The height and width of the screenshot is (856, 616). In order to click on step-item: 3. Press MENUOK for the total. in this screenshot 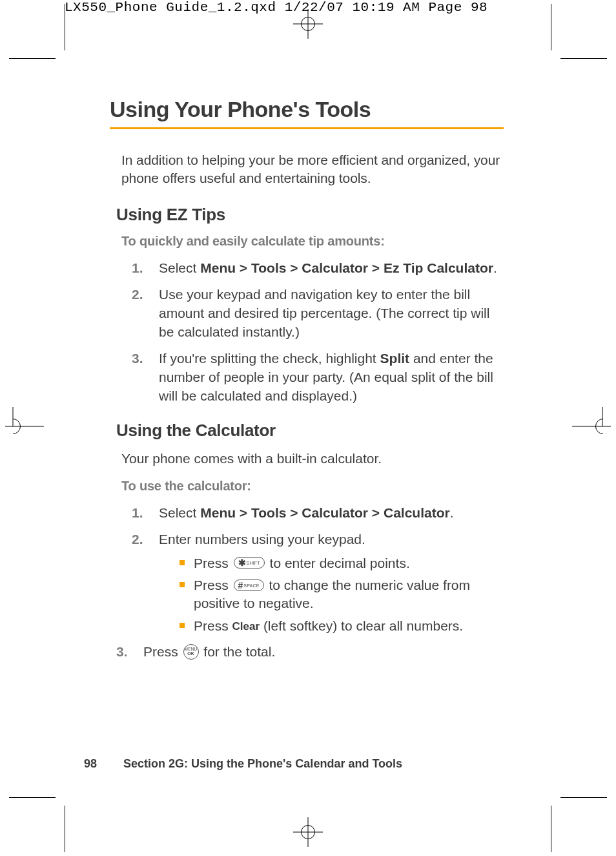, I will do `click(310, 652)`.